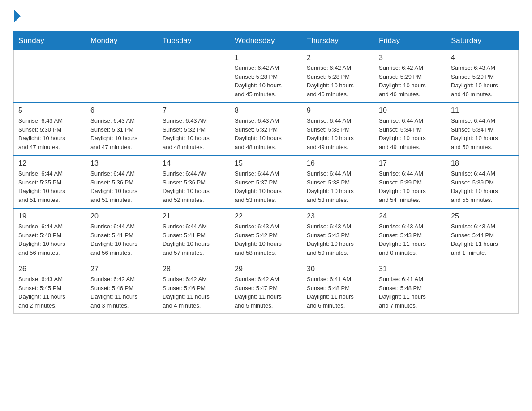  What do you see at coordinates (50, 287) in the screenshot?
I see `calendar-cell: 26Sunrise: 6:43 AMSunset: 5:45 PMDayligh…` at bounding box center [50, 287].